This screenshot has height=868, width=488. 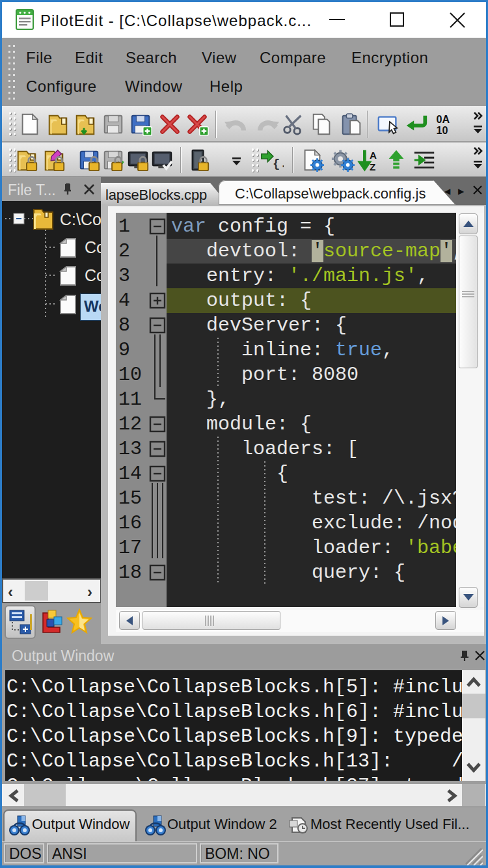 I want to click on svg-text: 0A, so click(x=444, y=119).